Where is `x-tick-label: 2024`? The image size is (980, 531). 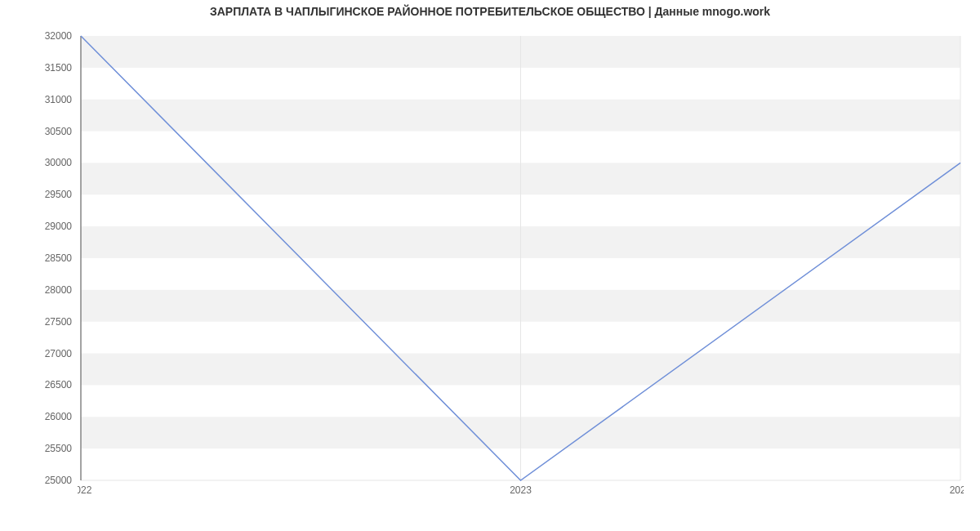 x-tick-label: 2024 is located at coordinates (957, 490).